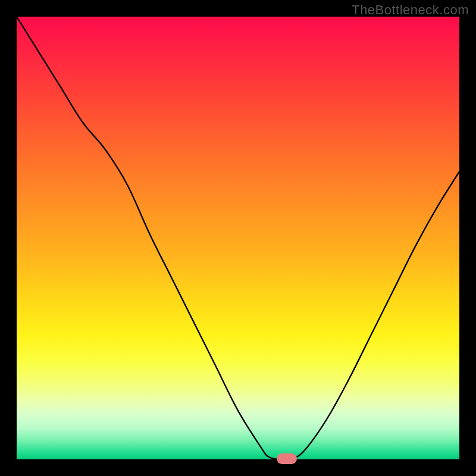  I want to click on watermark-text: TheBottleneck.com, so click(411, 10).